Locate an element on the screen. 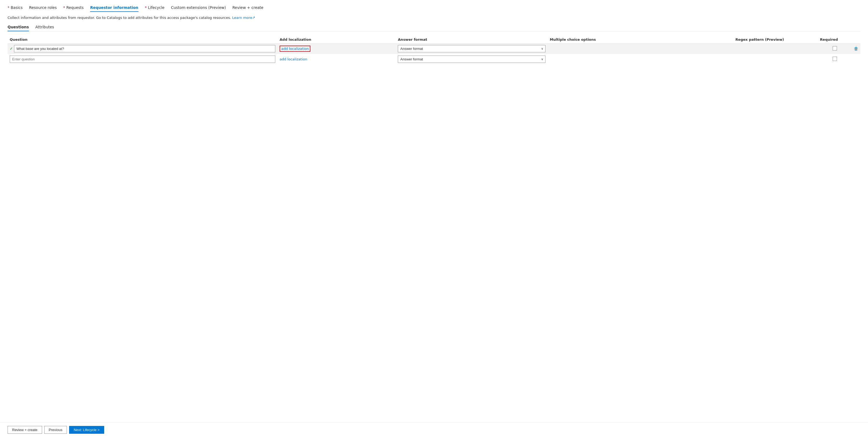 The image size is (868, 437). answer-format-wrapper-2: Answer format Short answer Long answer M… is located at coordinates (472, 59).